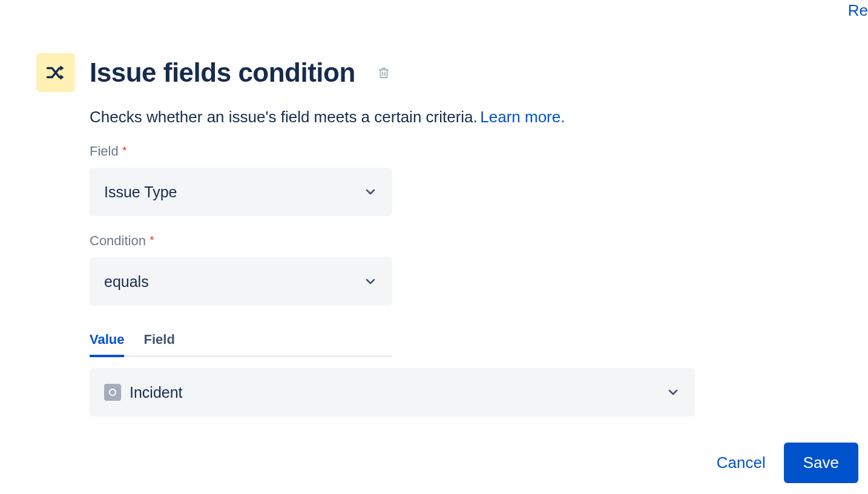 Image resolution: width=868 pixels, height=494 pixels. What do you see at coordinates (384, 73) in the screenshot?
I see `trash-icon` at bounding box center [384, 73].